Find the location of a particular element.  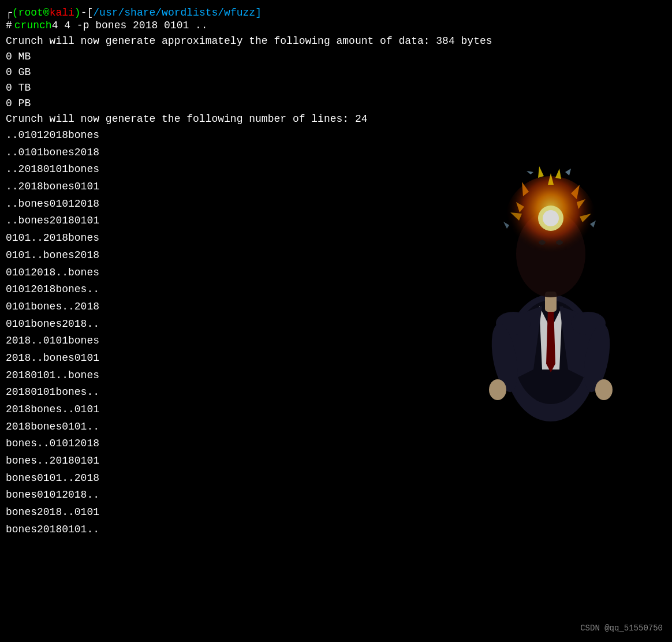

list-item: 2018bones0101.. is located at coordinates (336, 427).